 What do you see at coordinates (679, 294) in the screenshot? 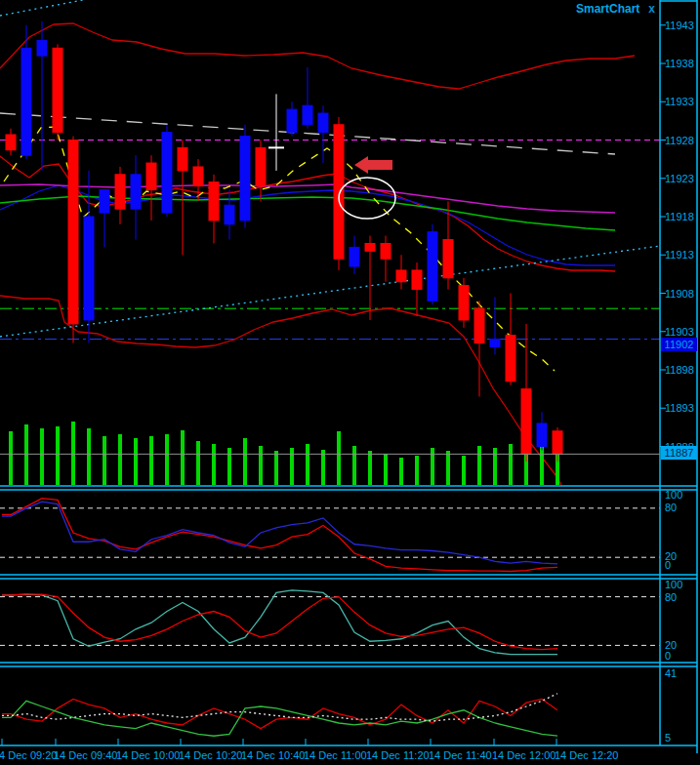
I see `price-axis-label: 11908` at bounding box center [679, 294].